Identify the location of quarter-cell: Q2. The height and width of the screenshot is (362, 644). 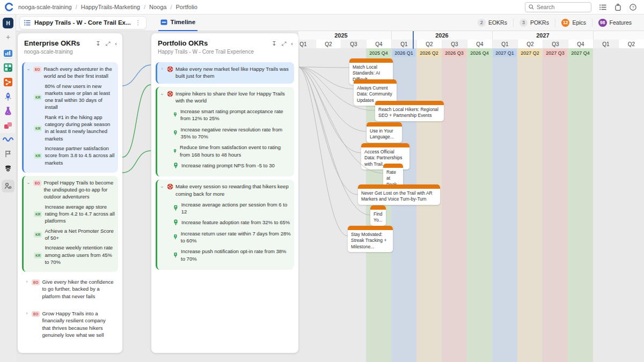
(631, 44).